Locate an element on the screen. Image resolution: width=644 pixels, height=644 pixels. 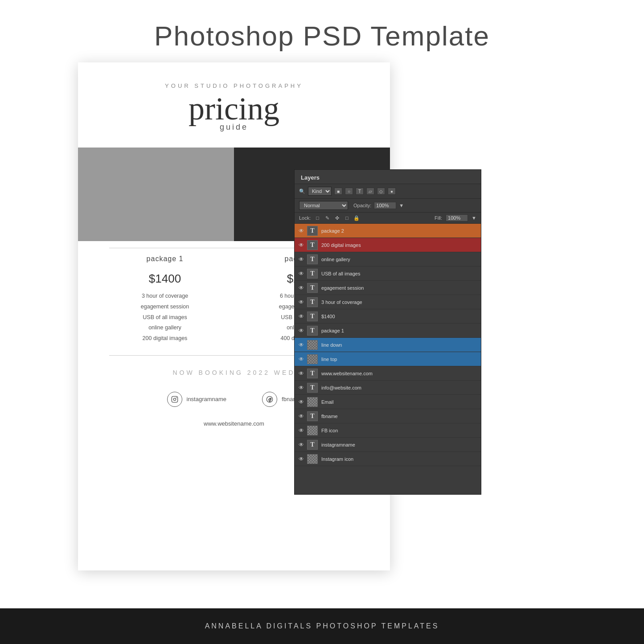
blend-mode-select: Normal is located at coordinates (324, 205).